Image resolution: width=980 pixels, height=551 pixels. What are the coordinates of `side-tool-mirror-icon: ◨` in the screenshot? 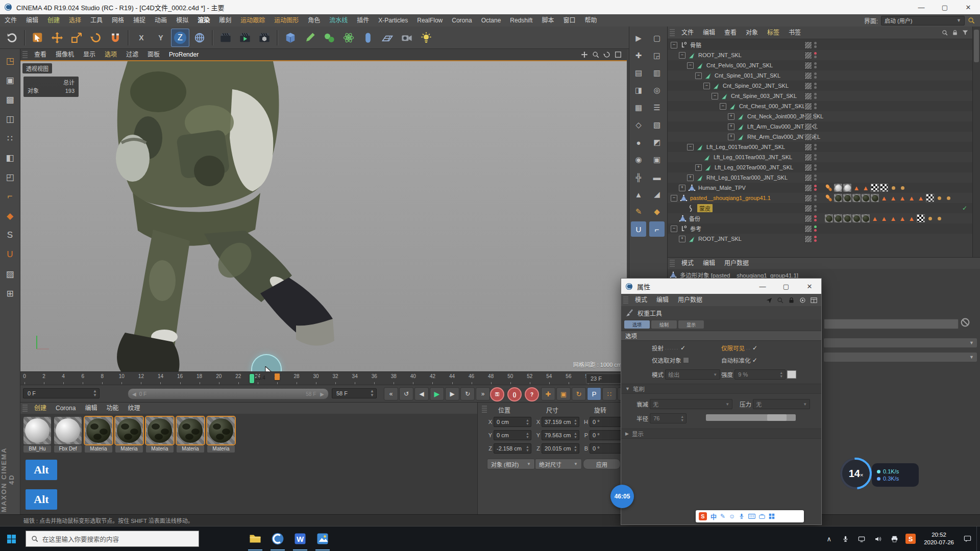 It's located at (639, 90).